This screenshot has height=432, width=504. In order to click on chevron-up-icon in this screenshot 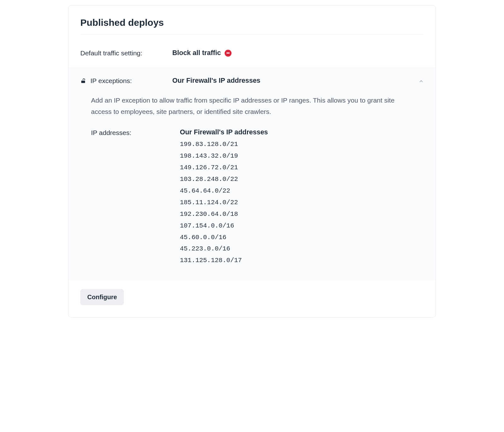, I will do `click(421, 82)`.